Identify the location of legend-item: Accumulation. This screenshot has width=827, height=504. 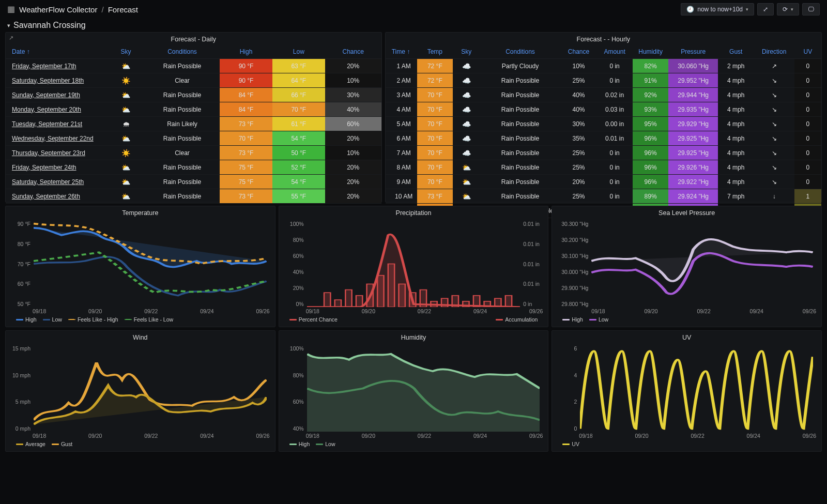
(517, 319).